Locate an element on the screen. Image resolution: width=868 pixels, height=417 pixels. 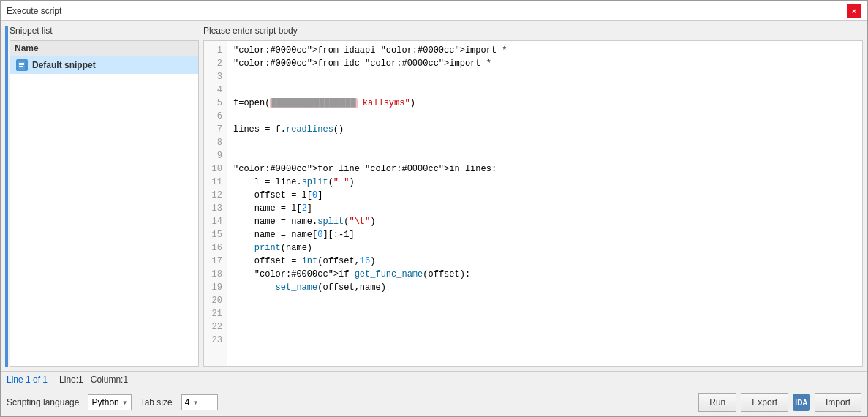
line-number: 23 is located at coordinates (215, 340).